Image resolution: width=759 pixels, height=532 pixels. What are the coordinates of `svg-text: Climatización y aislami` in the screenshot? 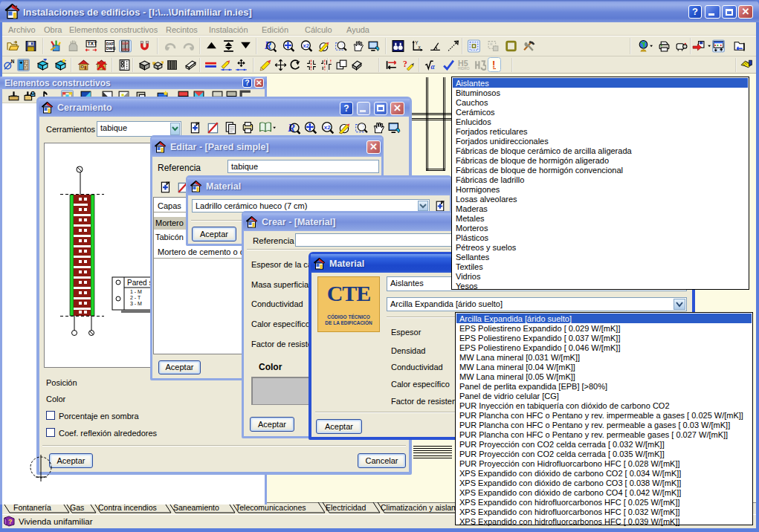 It's located at (420, 507).